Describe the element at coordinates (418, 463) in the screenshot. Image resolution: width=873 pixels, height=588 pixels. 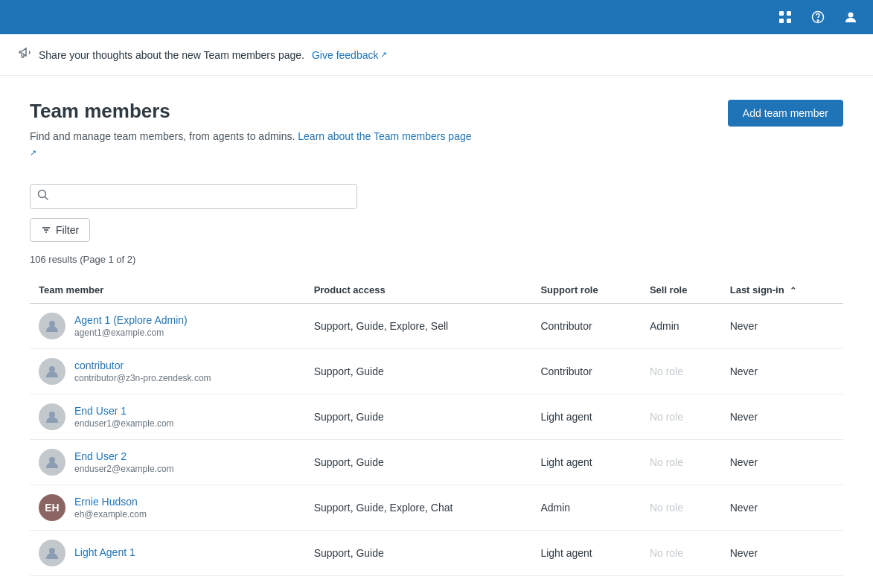
I see `product-access-3: Support, Guide` at that location.